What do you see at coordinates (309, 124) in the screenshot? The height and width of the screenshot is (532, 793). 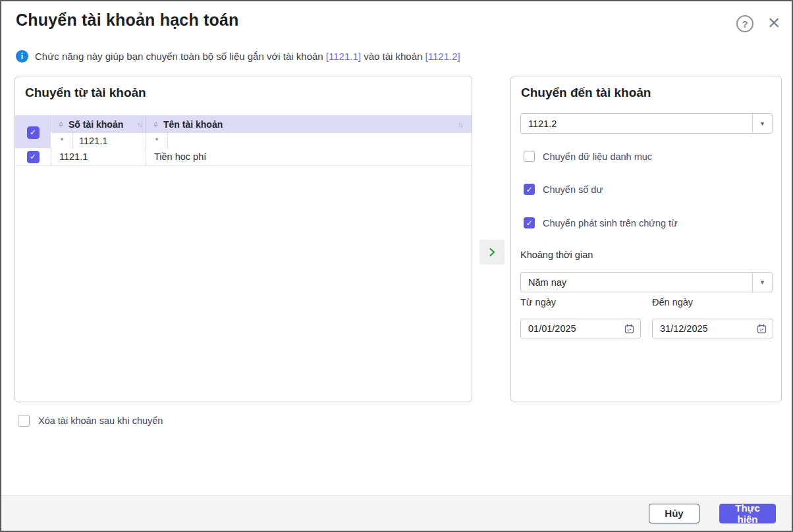 I see `column-header-account-name: Tên tài khoản ↑↓` at bounding box center [309, 124].